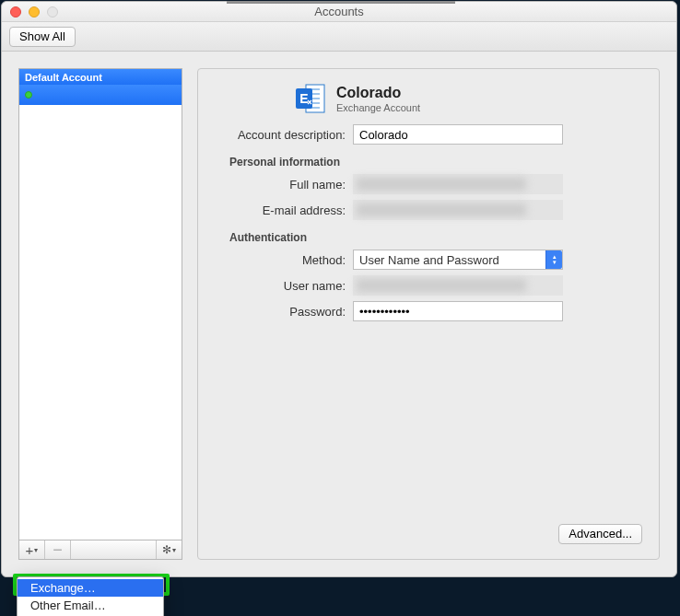  Describe the element at coordinates (458, 184) in the screenshot. I see `full-name-field` at that location.